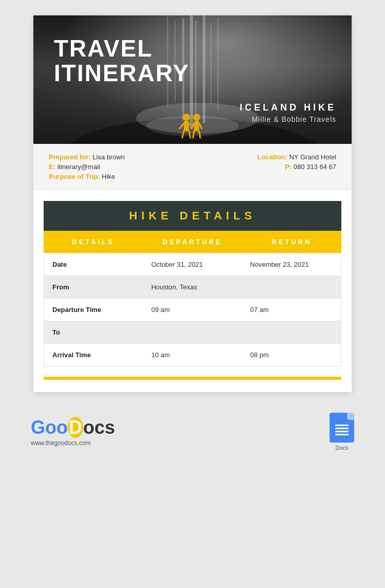  I want to click on footer-url: www.thegoodocs.com, so click(73, 443).